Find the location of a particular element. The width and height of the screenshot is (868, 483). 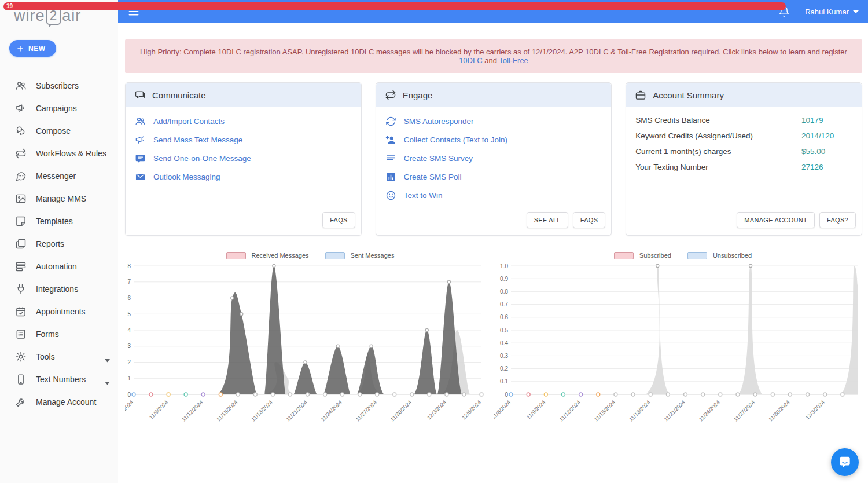

sidebar-item: Automation is located at coordinates (59, 266).